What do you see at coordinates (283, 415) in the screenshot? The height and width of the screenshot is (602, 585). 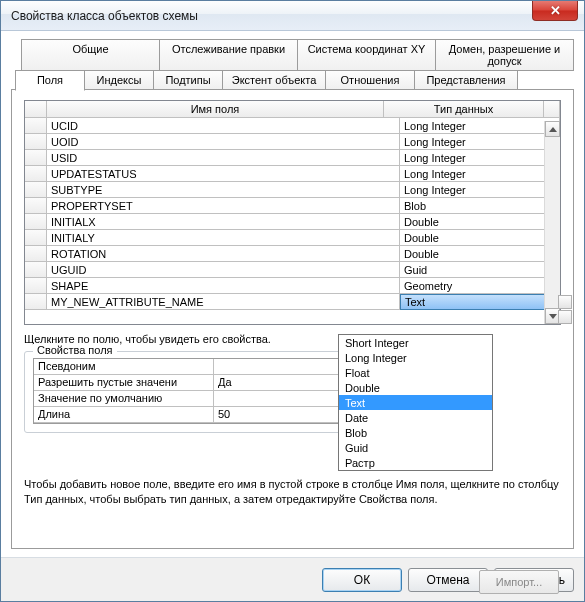 I see `property-value: 50` at bounding box center [283, 415].